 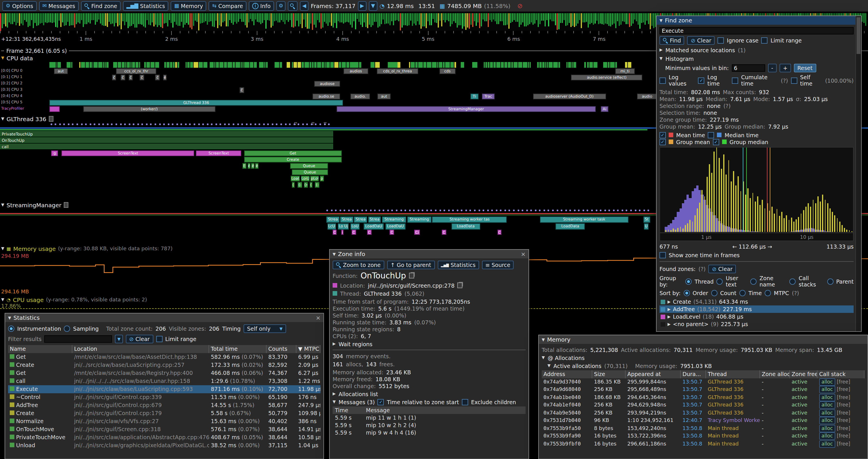 I want to click on table-row: OnTouchMovejni/../jni/src/guif/Screen.cp…, so click(x=164, y=429).